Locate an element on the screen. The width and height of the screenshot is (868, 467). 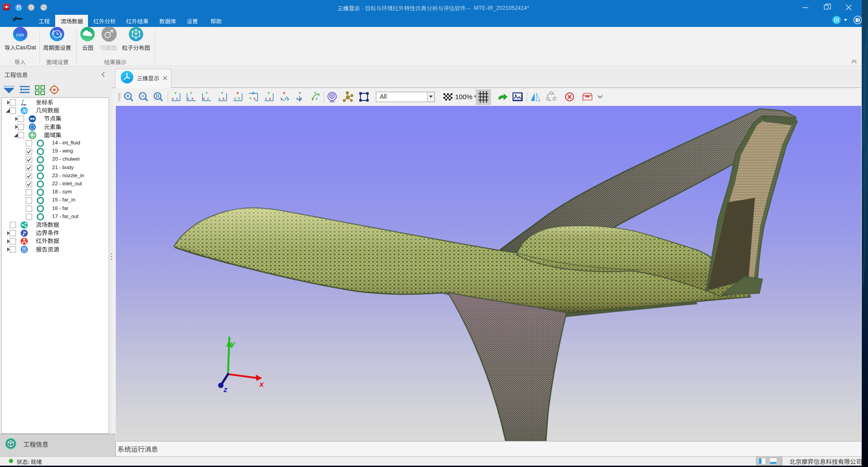
svg-text: All is located at coordinates (383, 96).